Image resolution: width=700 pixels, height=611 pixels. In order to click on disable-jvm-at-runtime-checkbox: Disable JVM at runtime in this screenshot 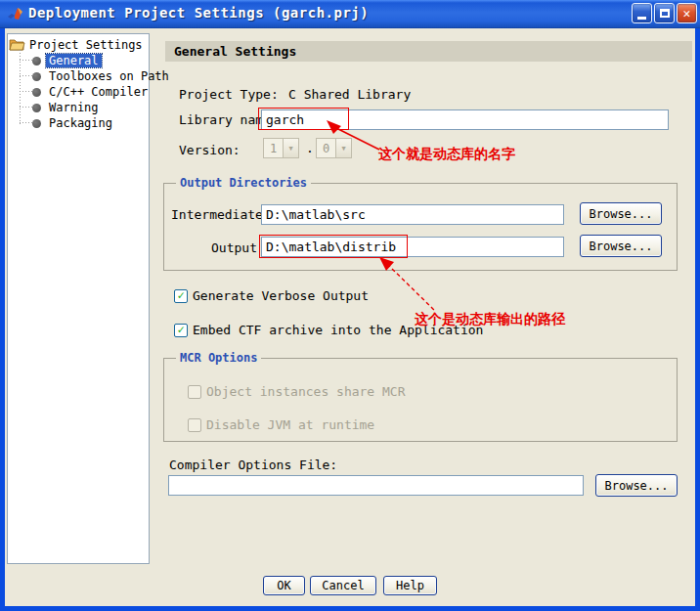, I will do `click(282, 424)`.